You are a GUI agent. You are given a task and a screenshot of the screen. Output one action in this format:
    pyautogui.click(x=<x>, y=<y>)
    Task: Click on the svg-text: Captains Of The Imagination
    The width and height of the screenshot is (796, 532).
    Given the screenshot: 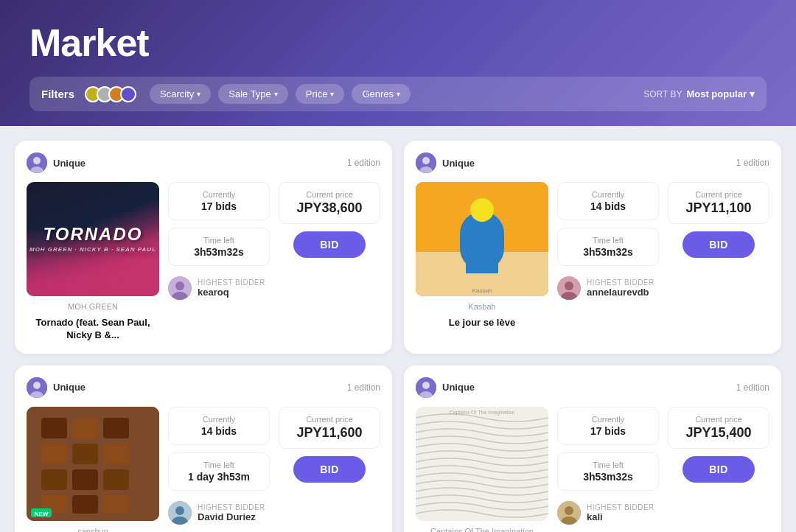 What is the action you would take?
    pyautogui.click(x=482, y=413)
    